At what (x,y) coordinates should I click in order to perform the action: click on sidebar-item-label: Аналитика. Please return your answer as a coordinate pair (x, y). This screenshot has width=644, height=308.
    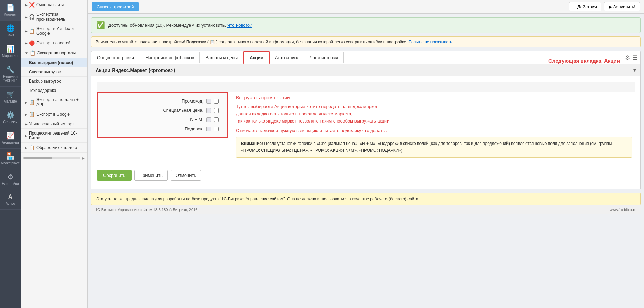
    Looking at the image, I should click on (10, 143).